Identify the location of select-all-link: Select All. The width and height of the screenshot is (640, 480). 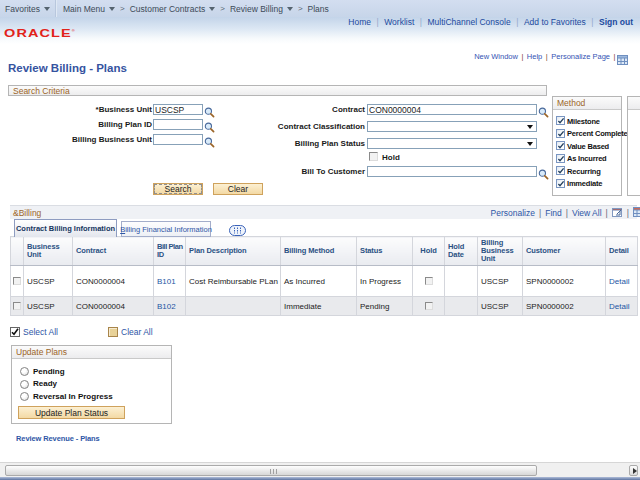
(40, 332).